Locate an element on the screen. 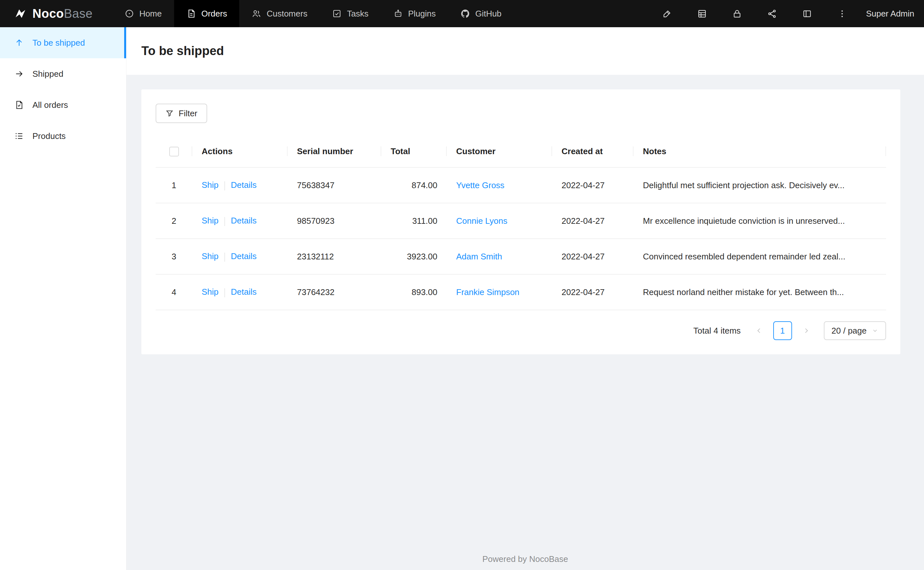  navbar-tools is located at coordinates (755, 14).